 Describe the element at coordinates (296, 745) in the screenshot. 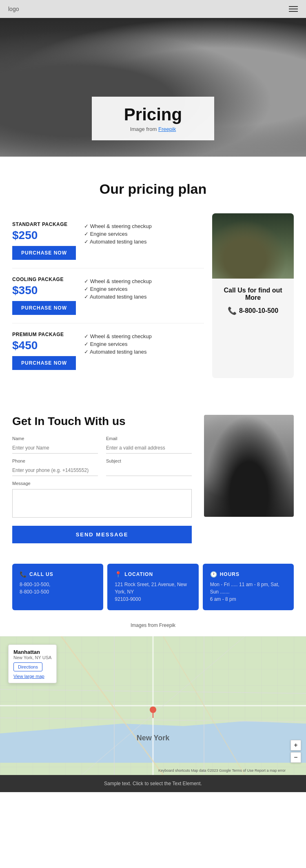

I see `map-zoom-in-button: +` at that location.